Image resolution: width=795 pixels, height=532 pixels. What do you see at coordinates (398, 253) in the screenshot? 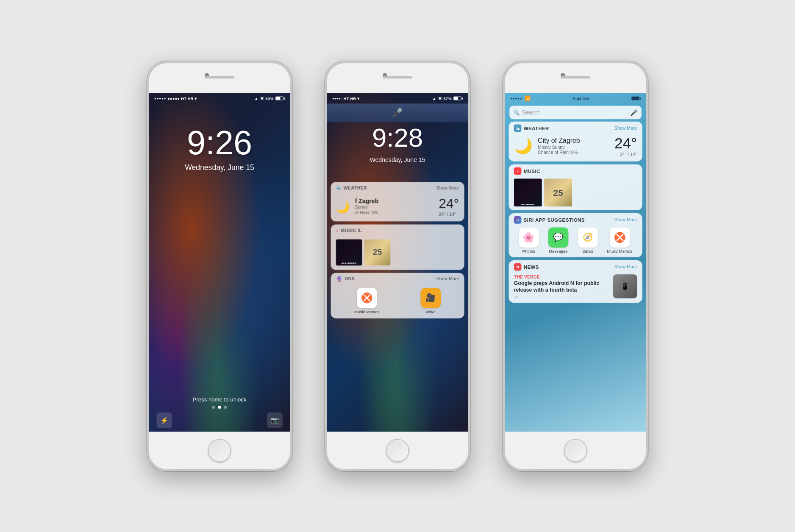
I see `music-content-2: ALEJANDRO 25` at bounding box center [398, 253].